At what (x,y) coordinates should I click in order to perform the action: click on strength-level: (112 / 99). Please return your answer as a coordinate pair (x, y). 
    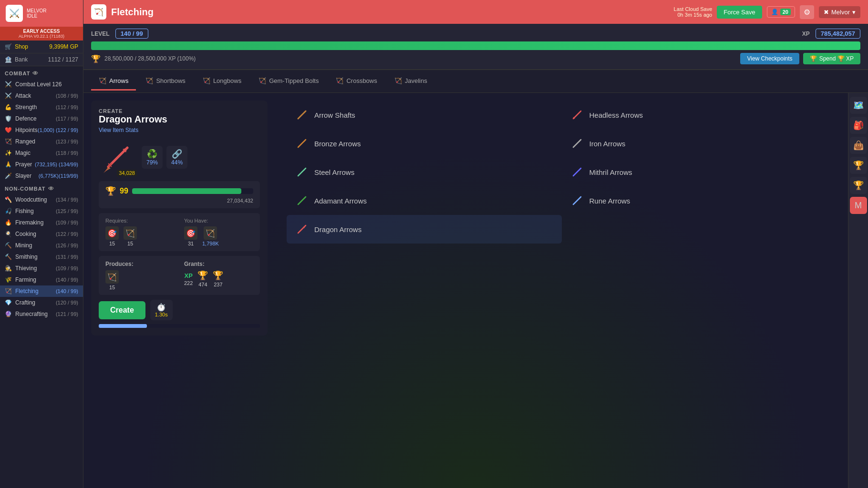
    Looking at the image, I should click on (67, 107).